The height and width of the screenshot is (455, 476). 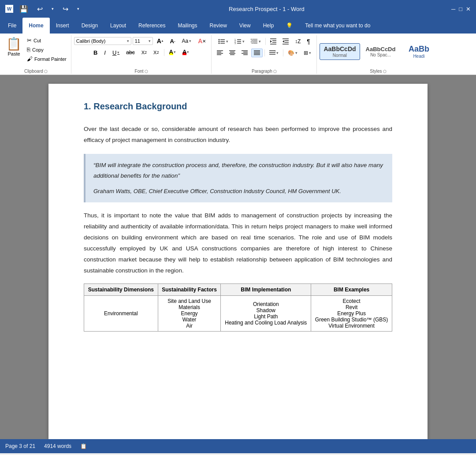 I want to click on paste-button: 📋 Paste, so click(x=14, y=47).